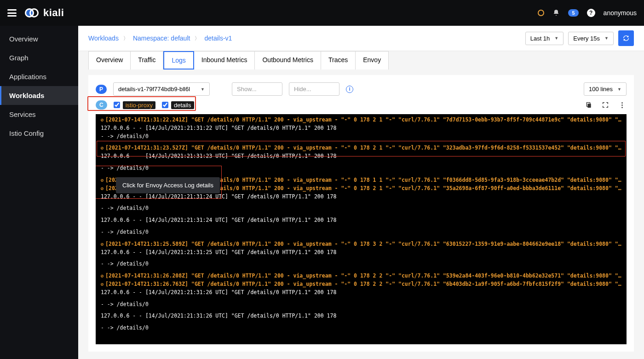  What do you see at coordinates (109, 60) in the screenshot?
I see `tab-overview: Overview` at bounding box center [109, 60].